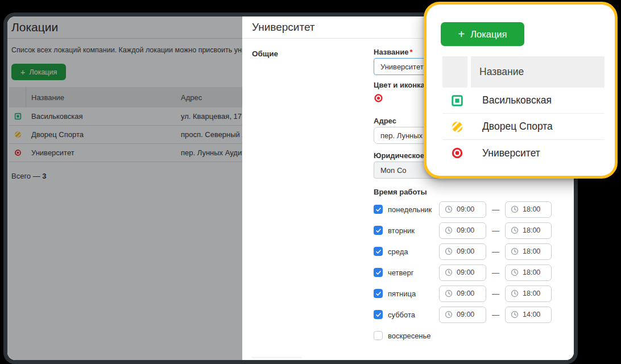 This screenshot has height=364, width=621. I want to click on day-label: воскресенье, so click(413, 336).